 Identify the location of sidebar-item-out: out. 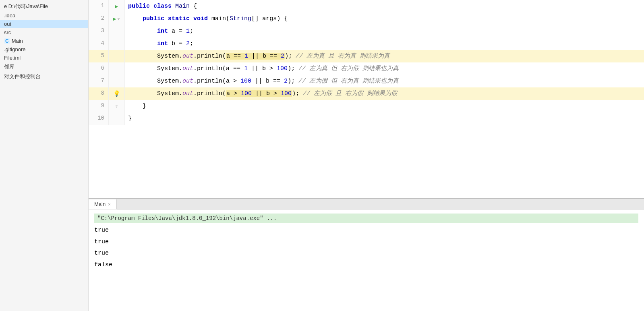
(44, 24).